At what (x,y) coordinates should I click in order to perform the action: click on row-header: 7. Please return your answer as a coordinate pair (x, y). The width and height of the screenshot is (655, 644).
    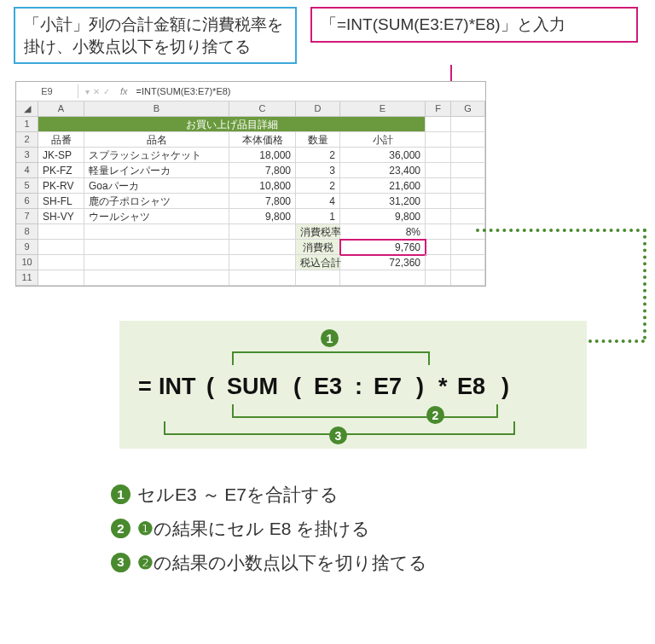
    Looking at the image, I should click on (27, 217).